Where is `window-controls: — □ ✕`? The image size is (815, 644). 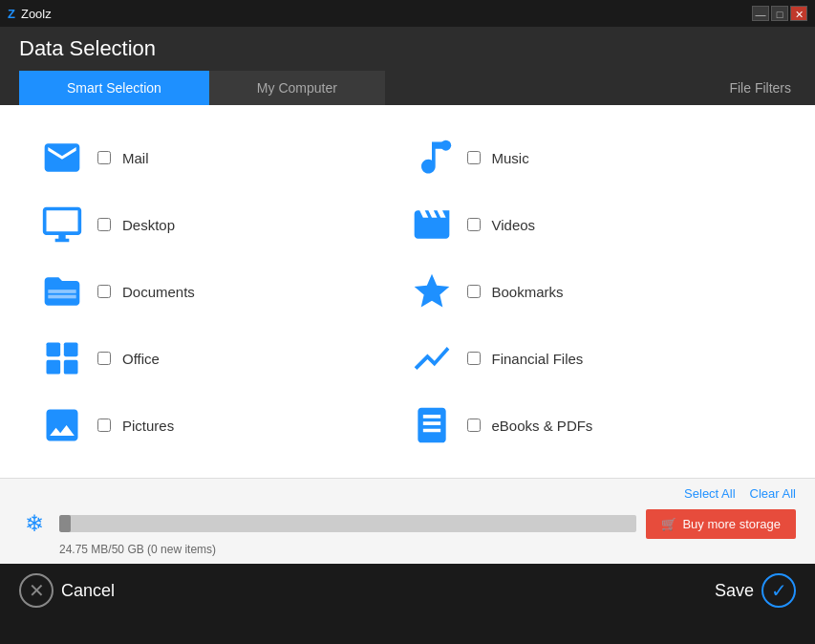 window-controls: — □ ✕ is located at coordinates (780, 13).